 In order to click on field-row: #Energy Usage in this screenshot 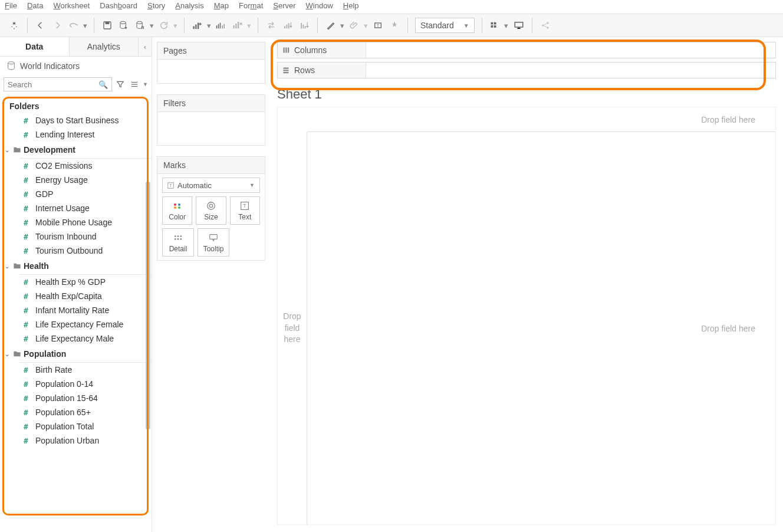, I will do `click(75, 180)`.